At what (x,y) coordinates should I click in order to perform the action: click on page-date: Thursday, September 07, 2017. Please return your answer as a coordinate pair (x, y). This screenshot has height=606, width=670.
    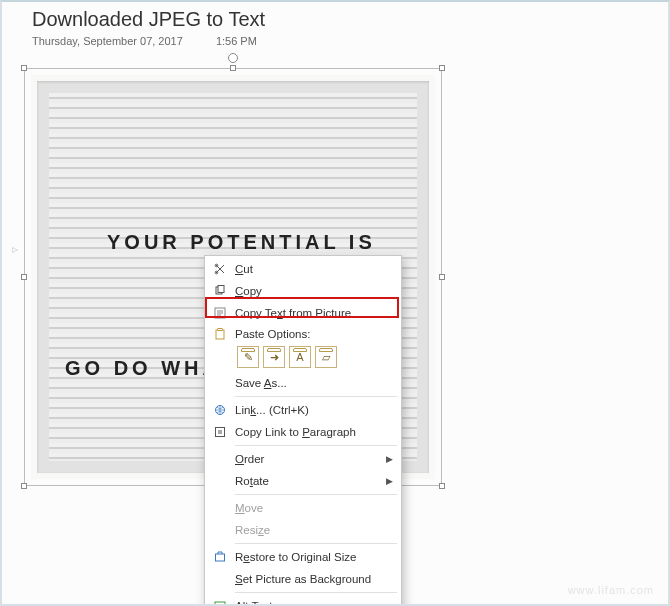
    Looking at the image, I should click on (108, 41).